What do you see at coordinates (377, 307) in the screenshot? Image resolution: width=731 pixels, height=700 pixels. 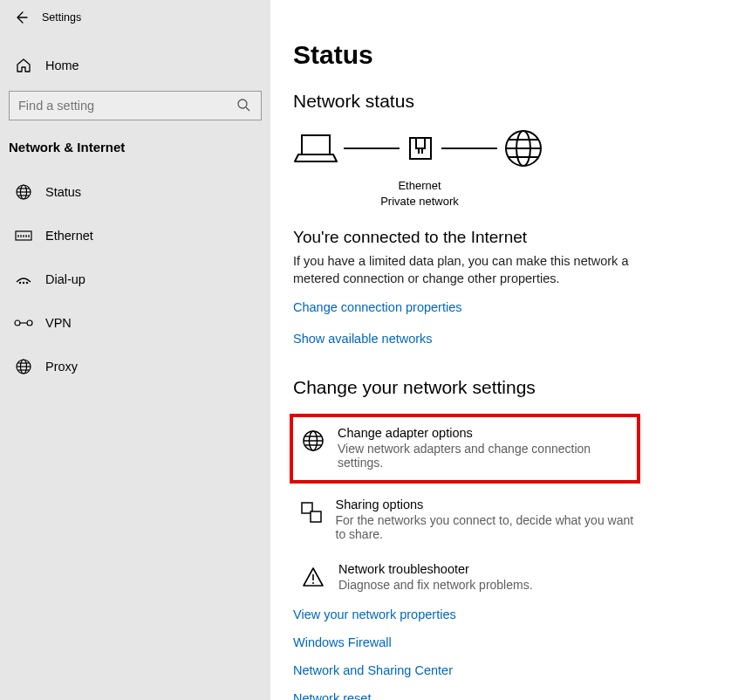 I see `change-connection-properties-link: Change connection properties` at bounding box center [377, 307].